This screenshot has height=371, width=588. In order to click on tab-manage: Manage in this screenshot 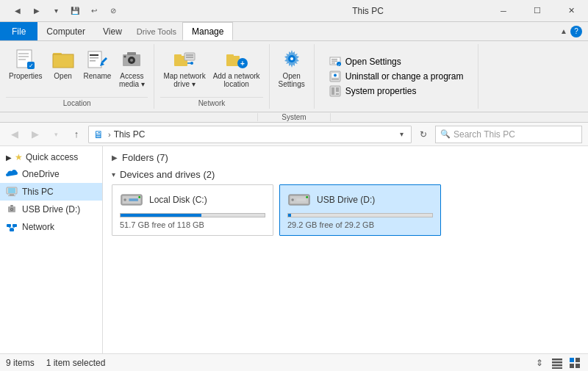, I will do `click(207, 31)`.